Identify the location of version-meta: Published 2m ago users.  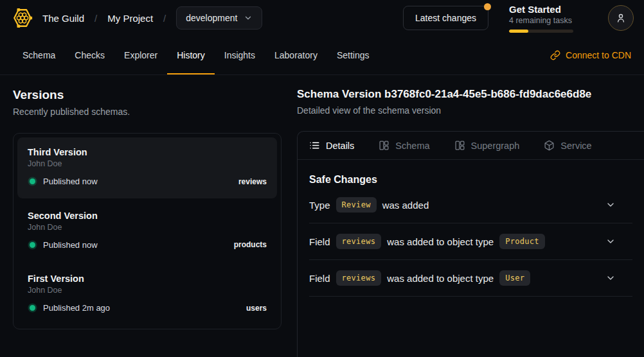
(147, 308).